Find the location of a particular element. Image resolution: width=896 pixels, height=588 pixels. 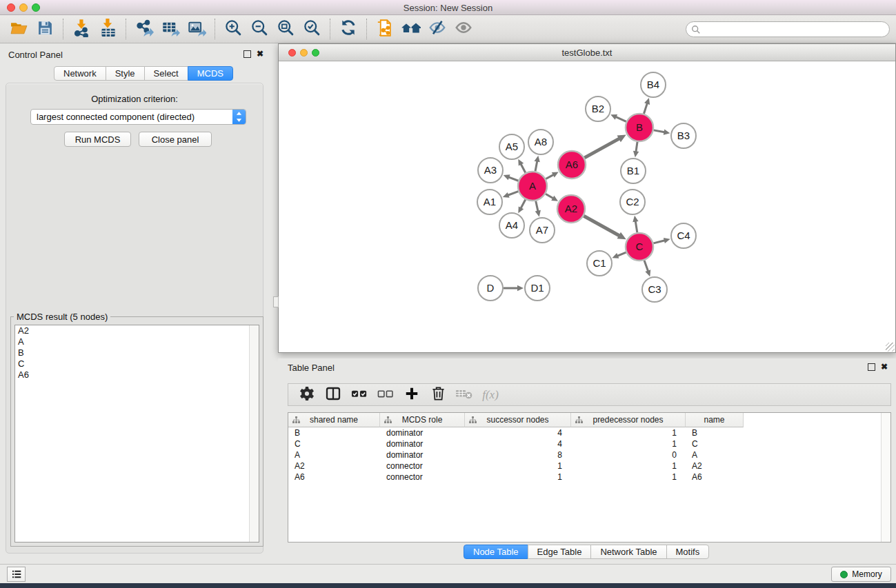

graph-node-C4: C4 is located at coordinates (684, 236).